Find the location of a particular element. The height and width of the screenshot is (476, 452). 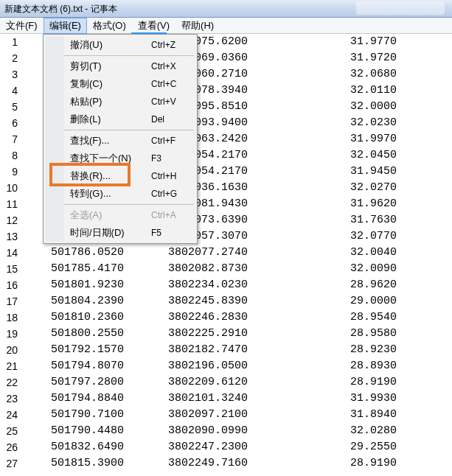

col1-value: 501810.2360 is located at coordinates (76, 318).